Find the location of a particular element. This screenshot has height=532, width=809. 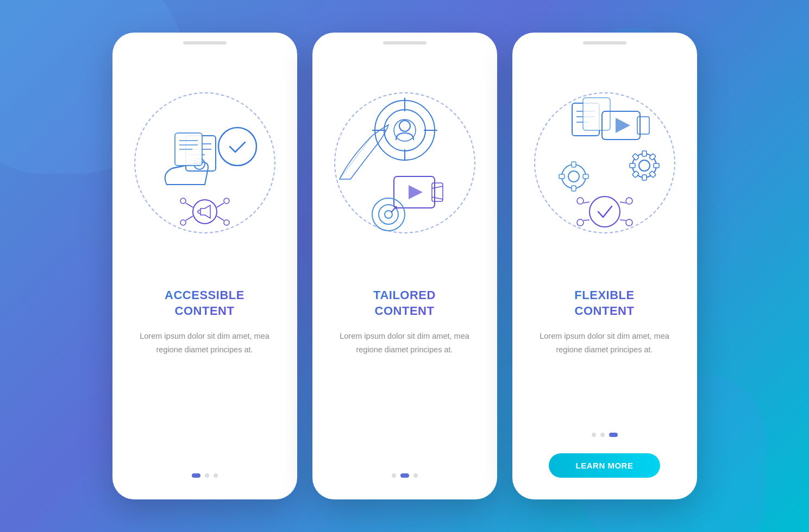

dot-f3-active is located at coordinates (613, 435).